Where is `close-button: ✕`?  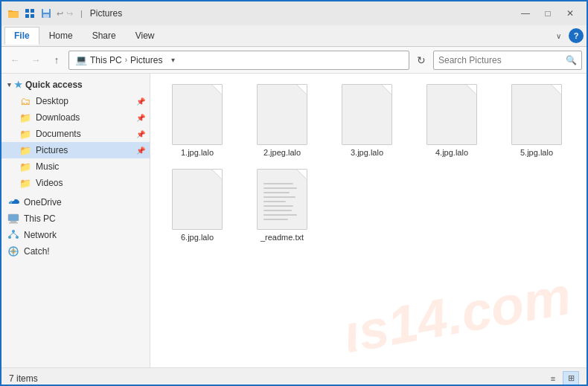 close-button: ✕ is located at coordinates (570, 13).